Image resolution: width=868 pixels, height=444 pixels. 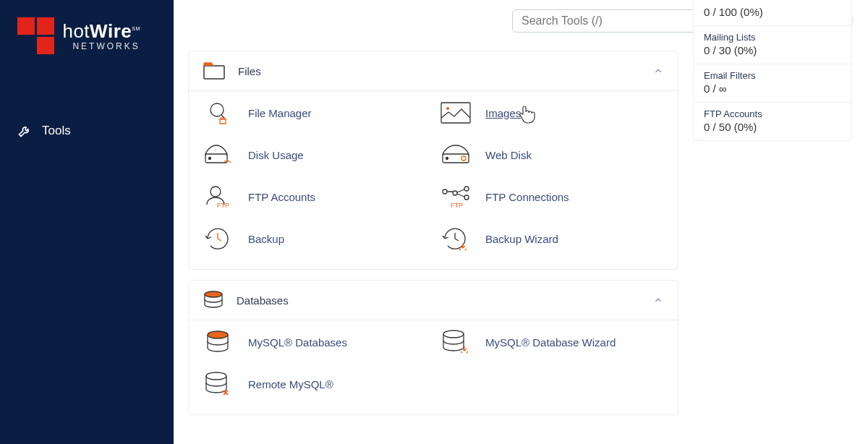 I want to click on ftp-connections-icon: FTP, so click(x=456, y=197).